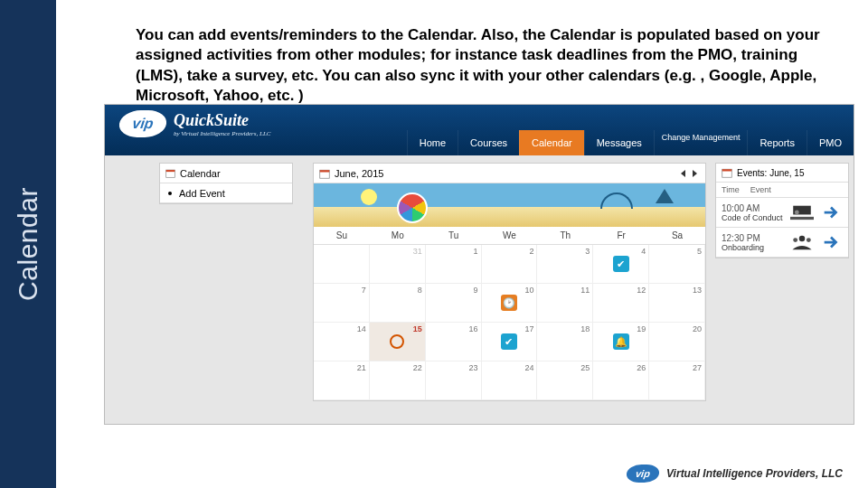  What do you see at coordinates (454, 264) in the screenshot?
I see `calendar-day: 1` at bounding box center [454, 264].